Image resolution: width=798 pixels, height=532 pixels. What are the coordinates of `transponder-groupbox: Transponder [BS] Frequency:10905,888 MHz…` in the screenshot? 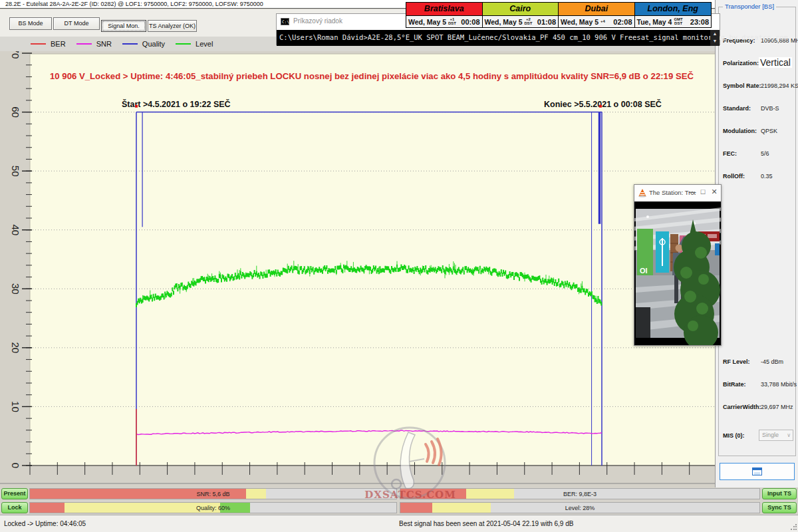 It's located at (757, 231).